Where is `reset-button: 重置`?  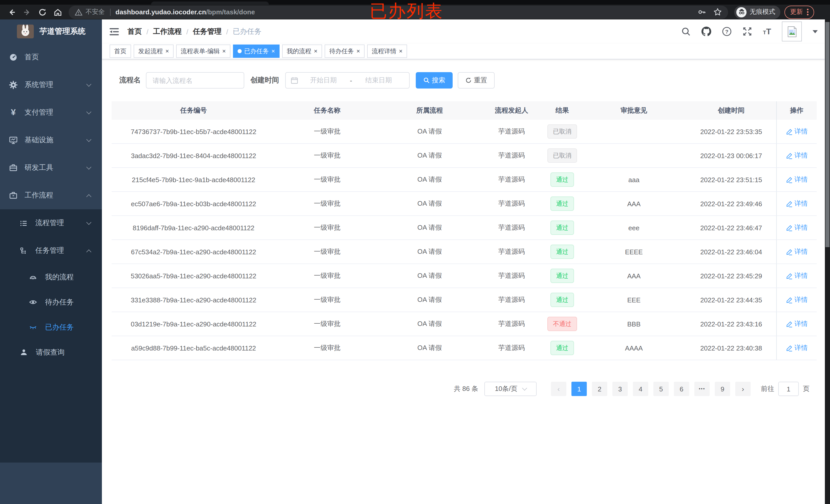 reset-button: 重置 is located at coordinates (476, 80).